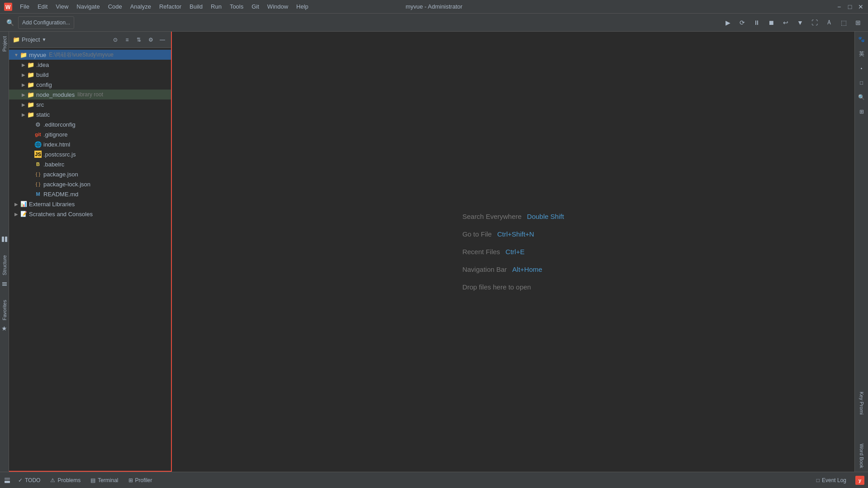  I want to click on close-button: ✕, so click(861, 7).